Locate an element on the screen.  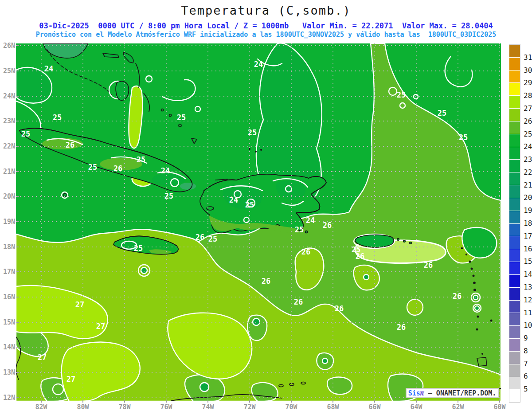
colorbar-label: 18 is located at coordinates (528, 223).